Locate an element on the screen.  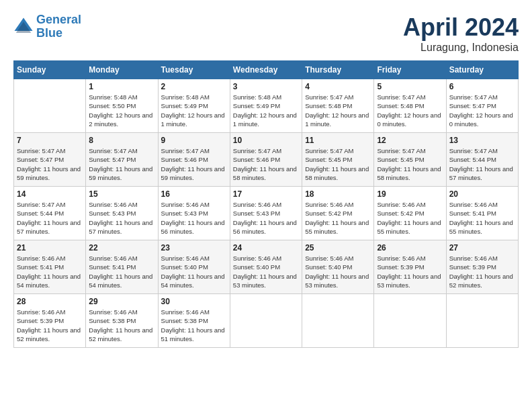
day-number: 14 is located at coordinates (50, 194).